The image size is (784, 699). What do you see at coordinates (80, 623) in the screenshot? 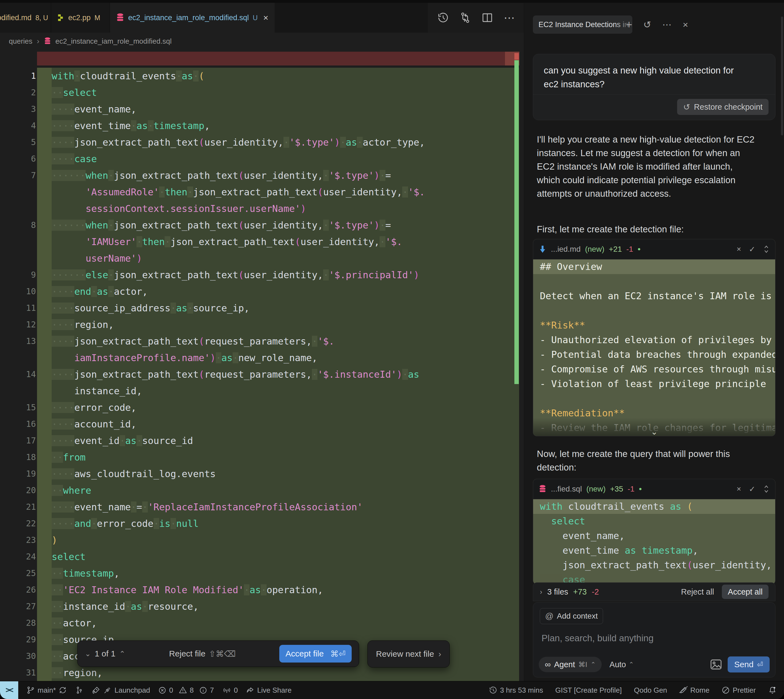
I see `code-token: actor,` at bounding box center [80, 623].